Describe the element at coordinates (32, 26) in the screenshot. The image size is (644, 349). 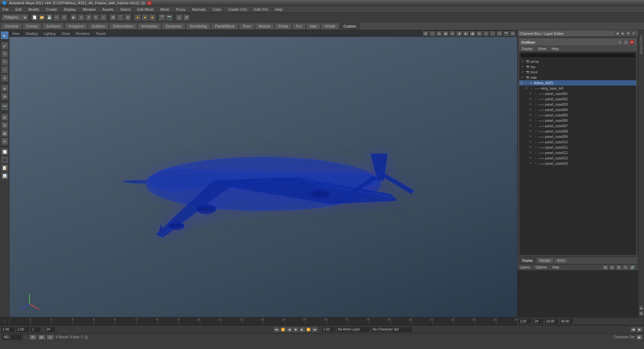
I see `tab-curves: Curves` at that location.